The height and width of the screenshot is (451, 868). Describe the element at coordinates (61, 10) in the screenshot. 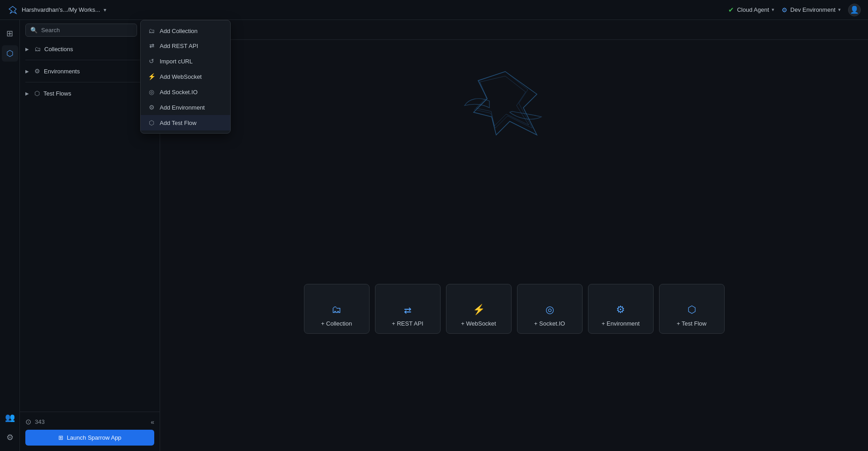

I see `workspace-name: Harshvardhan's.../My Works...` at that location.